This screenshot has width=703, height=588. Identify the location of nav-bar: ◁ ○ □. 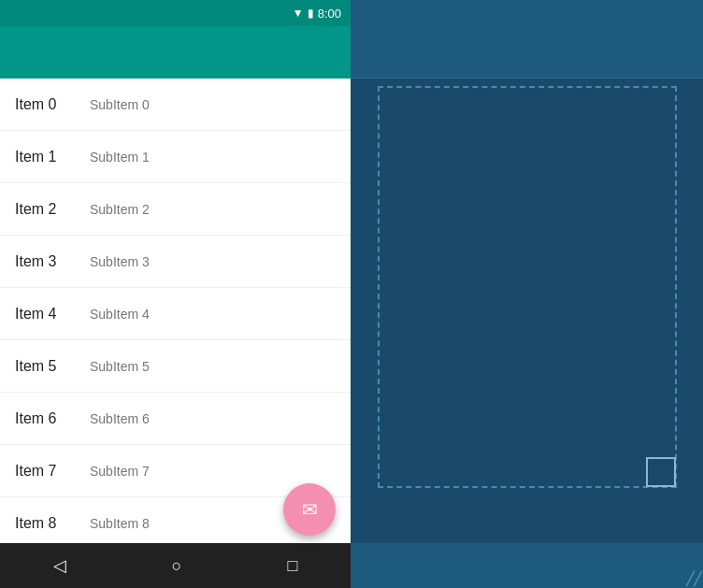
(176, 566).